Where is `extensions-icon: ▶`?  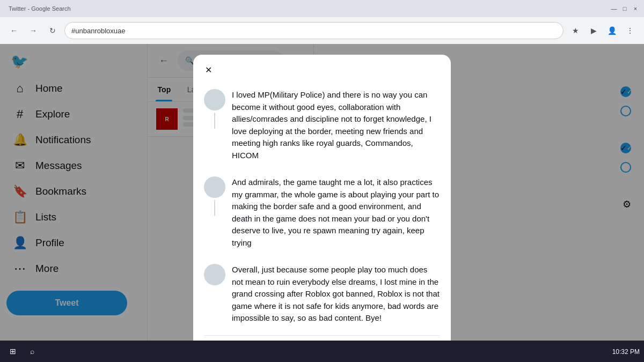
extensions-icon: ▶ is located at coordinates (594, 31).